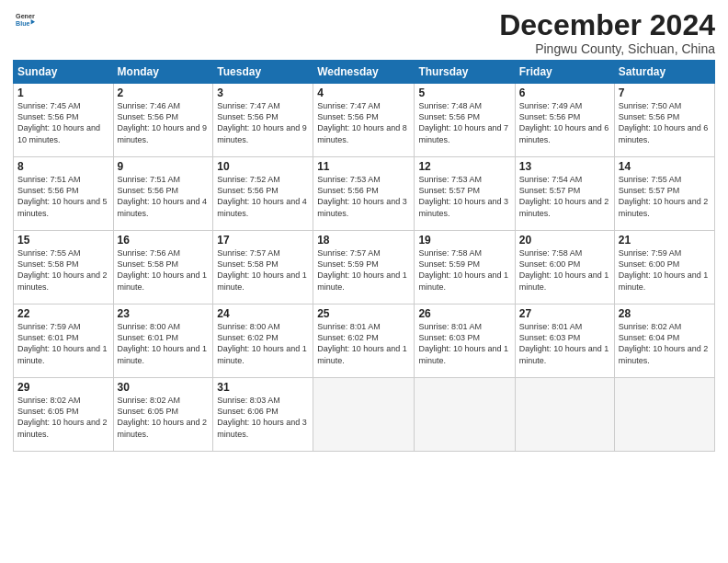 This screenshot has height=563, width=728. Describe the element at coordinates (465, 72) in the screenshot. I see `day-header: Thursday` at that location.